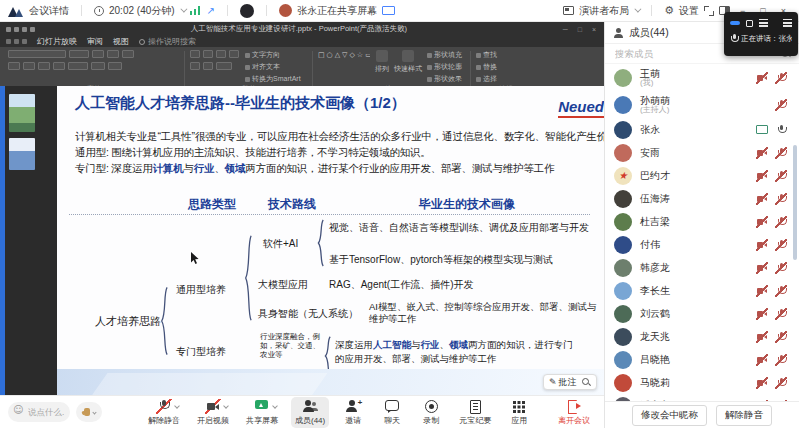 The width and height of the screenshot is (799, 428). I want to click on ppt-window-controls: ─ □ ×, so click(582, 30).